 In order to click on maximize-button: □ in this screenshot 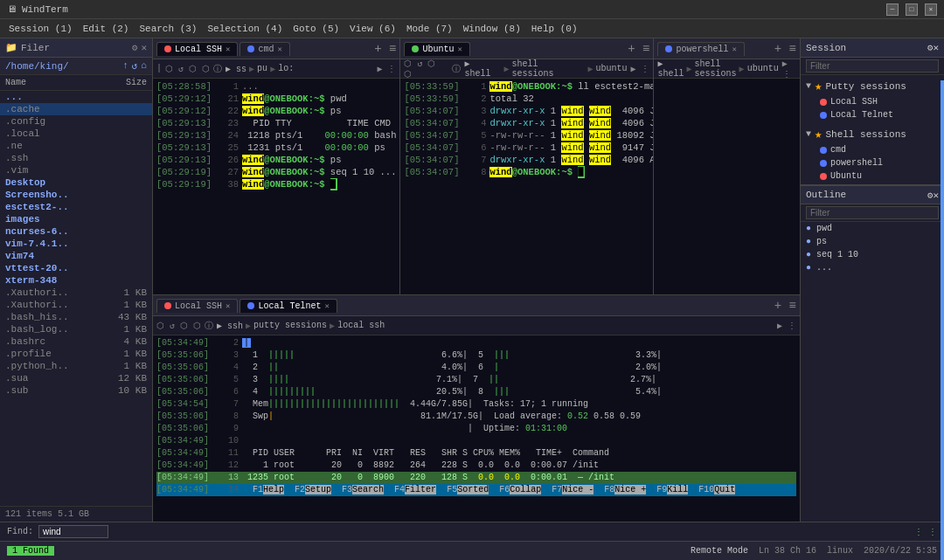, I will do `click(912, 10)`.